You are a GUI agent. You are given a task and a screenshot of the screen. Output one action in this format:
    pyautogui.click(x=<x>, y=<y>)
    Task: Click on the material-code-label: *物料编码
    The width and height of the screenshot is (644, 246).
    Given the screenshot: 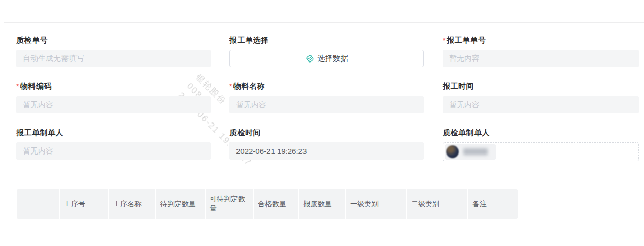 What is the action you would take?
    pyautogui.click(x=114, y=86)
    